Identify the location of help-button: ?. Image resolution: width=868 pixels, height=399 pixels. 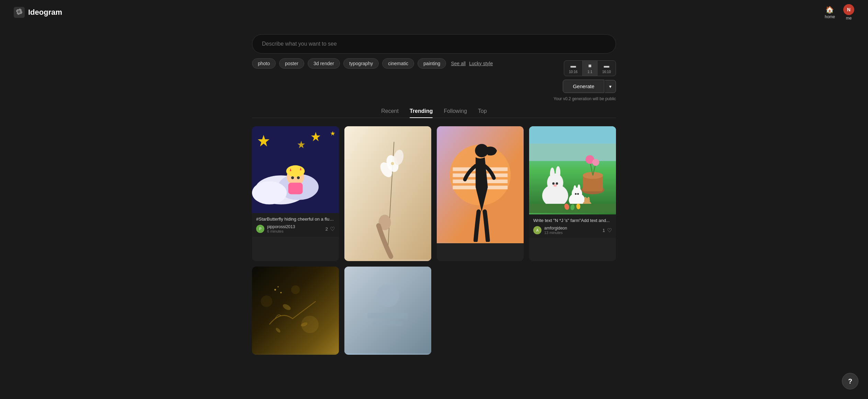
(850, 381).